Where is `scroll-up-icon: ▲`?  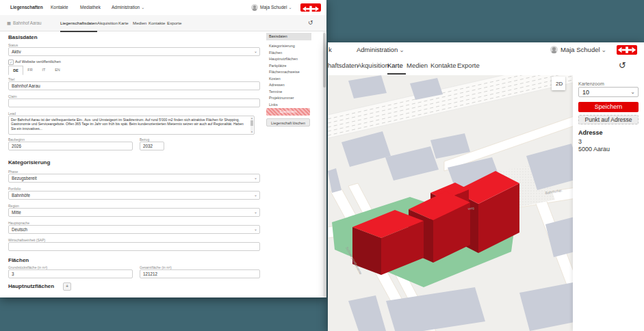 scroll-up-icon: ▲ is located at coordinates (252, 118).